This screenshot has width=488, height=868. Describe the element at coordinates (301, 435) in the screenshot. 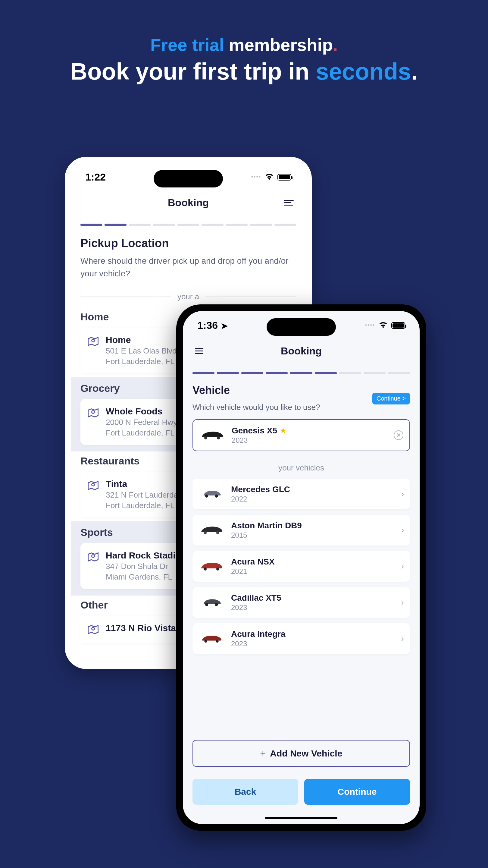

I see `selected-vehicle: Genesis X5 ★ 2023 ✕` at that location.